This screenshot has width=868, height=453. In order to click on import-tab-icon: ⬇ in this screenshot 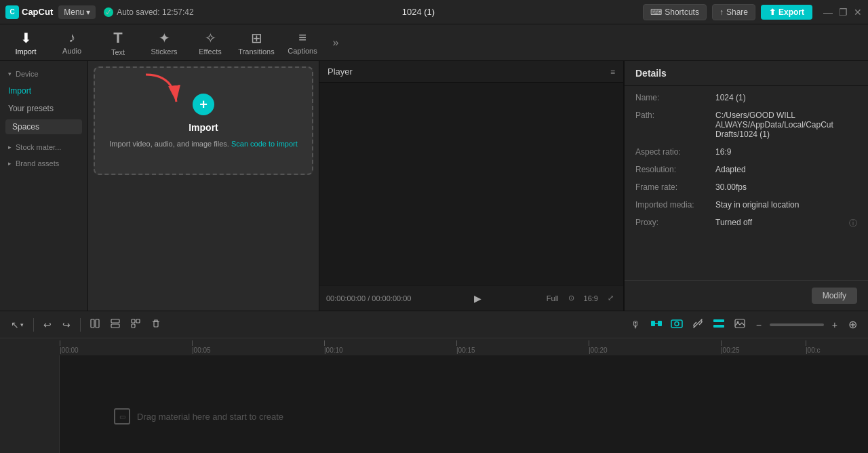, I will do `click(26, 38)`.